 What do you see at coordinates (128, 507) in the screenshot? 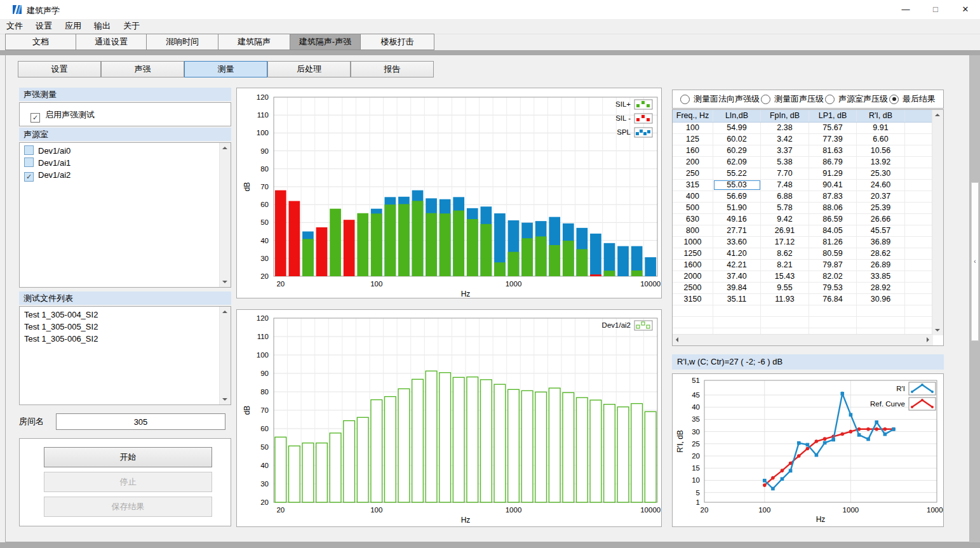
I see `save-results-button: 保存结果` at bounding box center [128, 507].